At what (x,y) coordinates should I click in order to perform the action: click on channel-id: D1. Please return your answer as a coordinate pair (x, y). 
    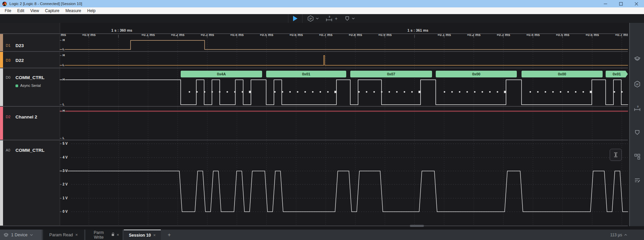
    Looking at the image, I should click on (8, 45).